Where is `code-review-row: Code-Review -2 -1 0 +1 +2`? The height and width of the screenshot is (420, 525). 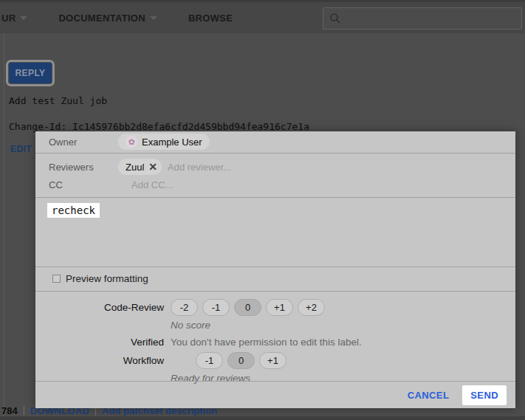 code-review-row: Code-Review -2 -1 0 +1 +2 is located at coordinates (275, 308).